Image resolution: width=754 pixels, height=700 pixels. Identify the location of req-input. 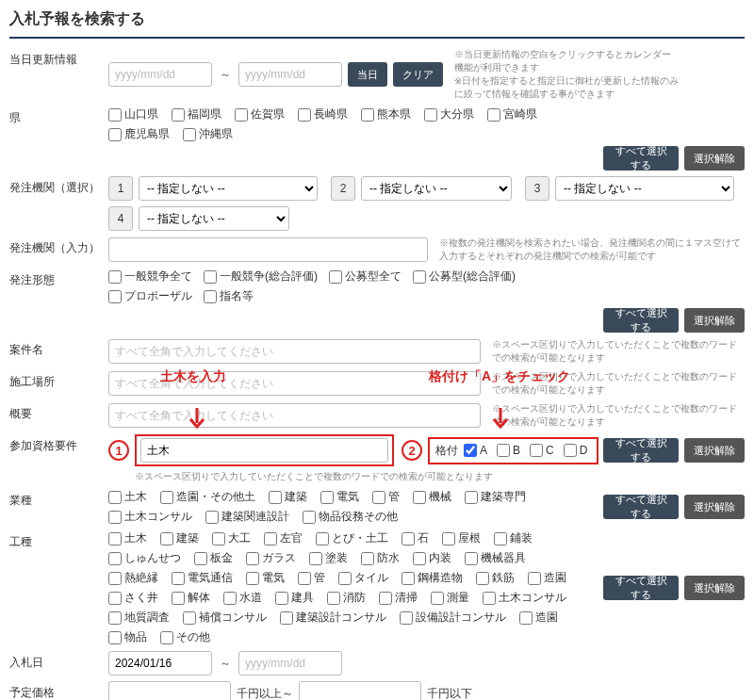
(264, 450).